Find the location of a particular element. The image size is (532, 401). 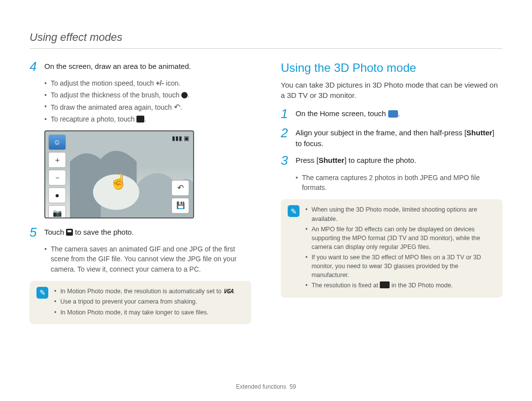

step-1: 1 On the Home screen, touch . is located at coordinates (392, 114).